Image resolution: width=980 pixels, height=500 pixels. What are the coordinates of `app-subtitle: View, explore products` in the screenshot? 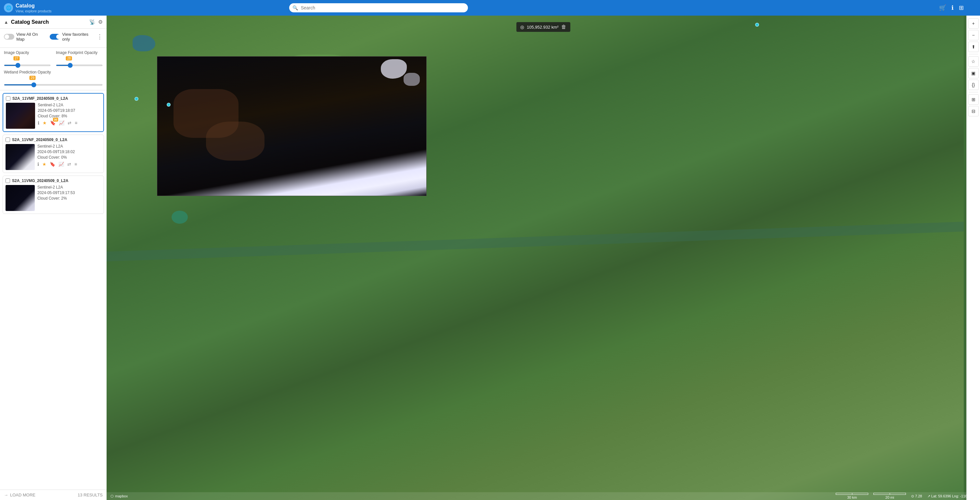 It's located at (33, 11).